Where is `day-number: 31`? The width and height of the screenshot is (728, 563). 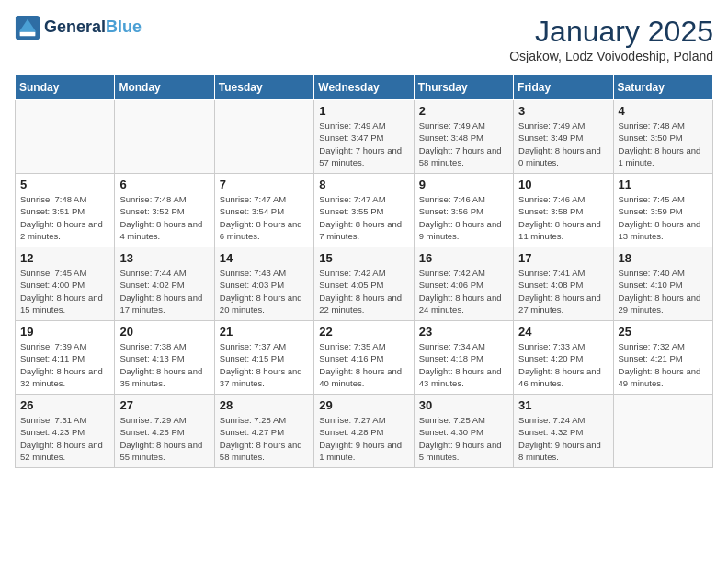
day-number: 31 is located at coordinates (563, 405).